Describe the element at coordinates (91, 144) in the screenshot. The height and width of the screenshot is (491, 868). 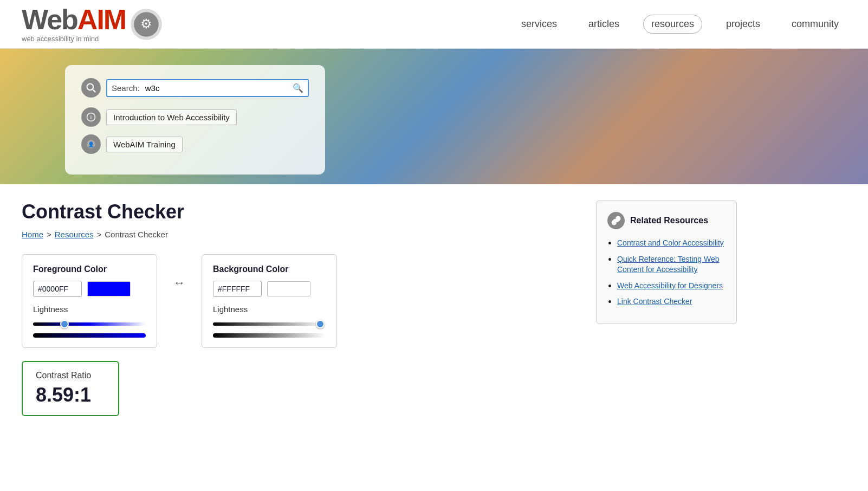
I see `info-symbol-2: 👤` at that location.